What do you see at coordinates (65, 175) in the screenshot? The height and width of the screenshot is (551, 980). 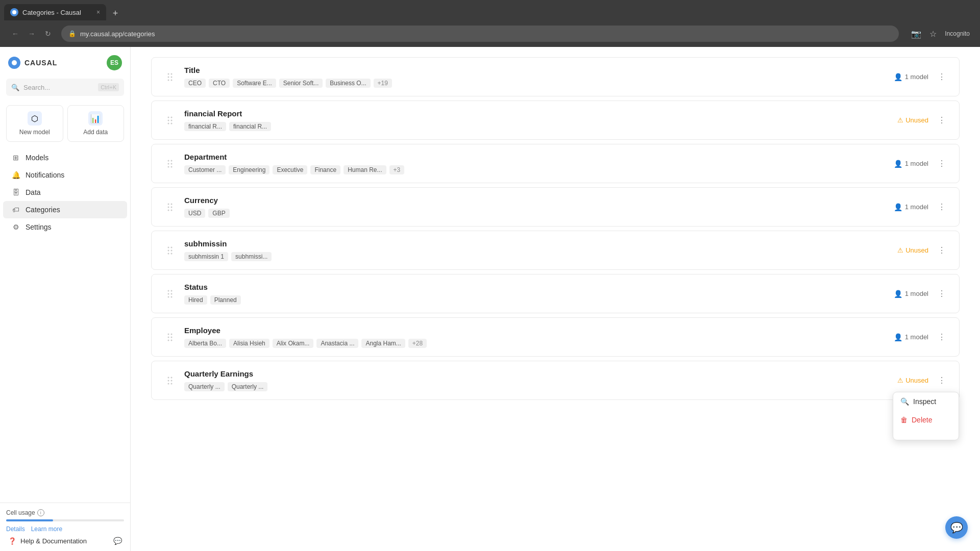 I see `sidebar-item-notifications: 🔔 Notifications` at bounding box center [65, 175].